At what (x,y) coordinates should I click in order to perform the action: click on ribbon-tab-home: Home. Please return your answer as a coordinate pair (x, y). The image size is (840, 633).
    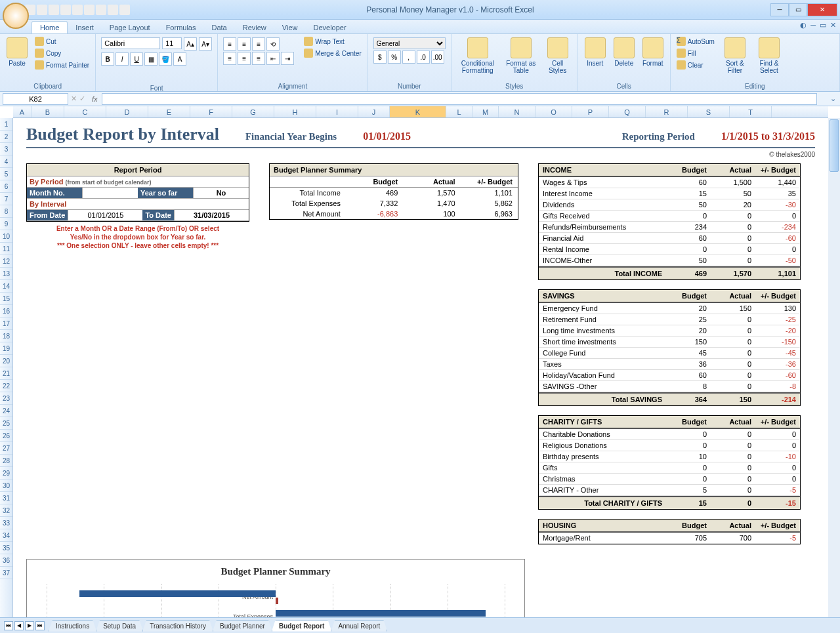
    Looking at the image, I should click on (50, 28).